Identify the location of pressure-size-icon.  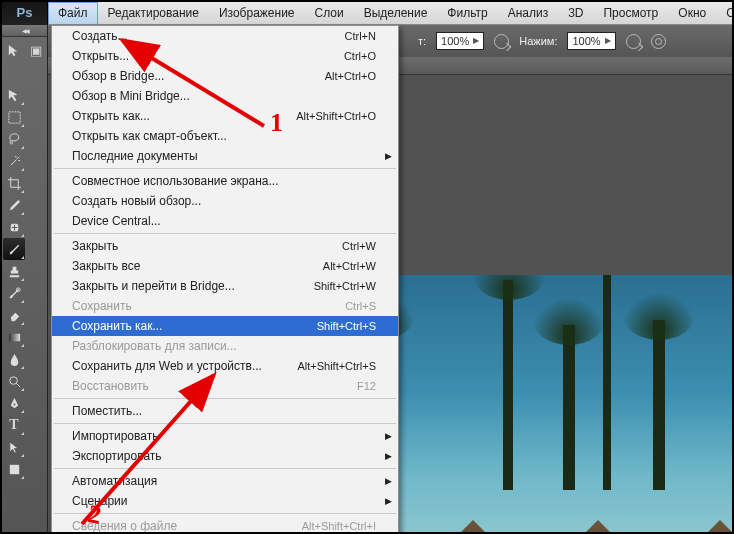
(658, 42).